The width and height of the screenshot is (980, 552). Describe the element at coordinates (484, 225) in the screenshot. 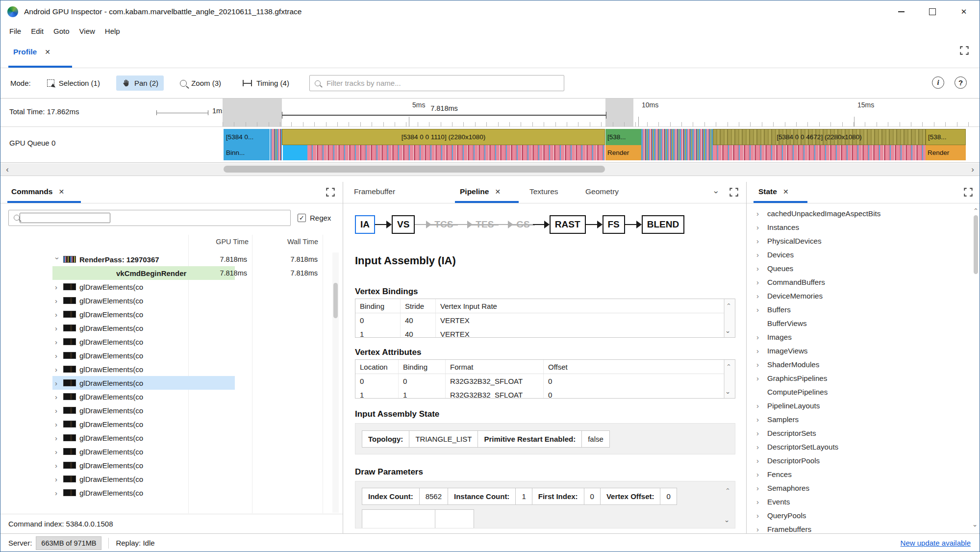

I see `pipeline-stage-tes: TES` at that location.